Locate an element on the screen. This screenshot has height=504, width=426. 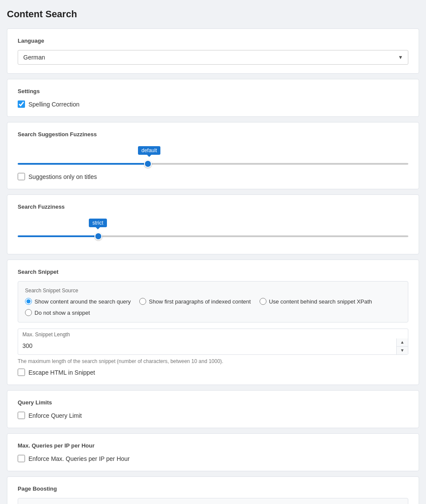
search-suggestion-fuzziness-label: Search Suggestion Fuzziness is located at coordinates (213, 135).